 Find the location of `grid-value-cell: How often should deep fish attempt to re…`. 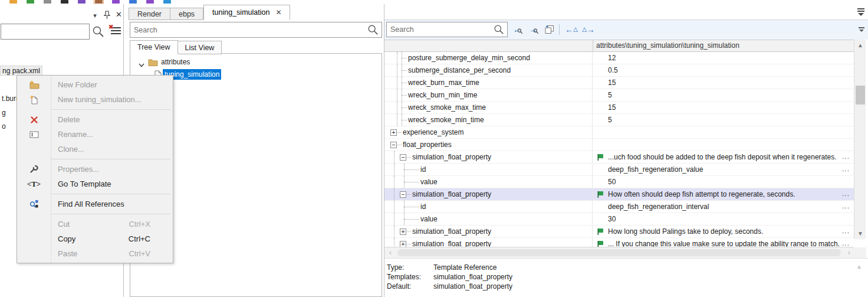

grid-value-cell: How often should deep fish attempt to re… is located at coordinates (723, 194).